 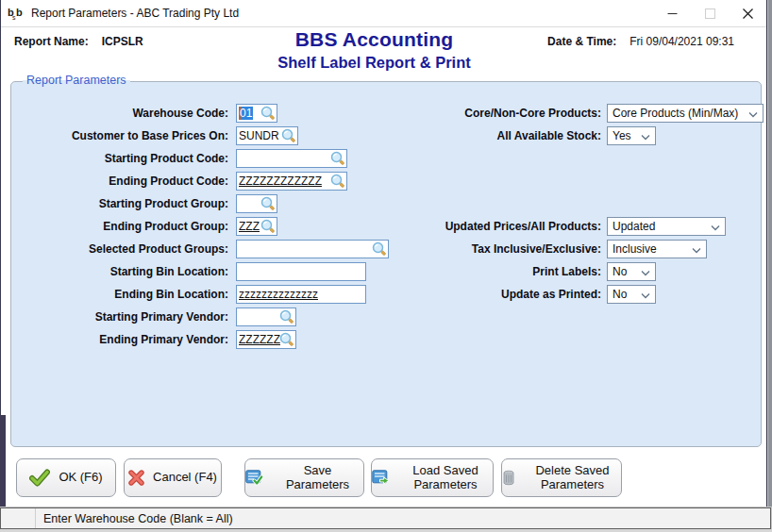 What do you see at coordinates (126, 204) in the screenshot?
I see `starting-product-group-label: Starting Product Group:` at bounding box center [126, 204].